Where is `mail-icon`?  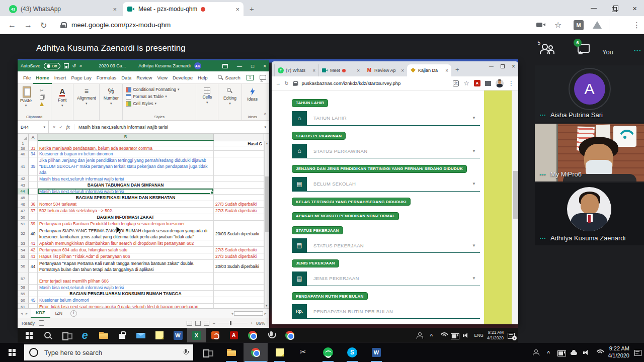 mail-icon is located at coordinates (141, 335).